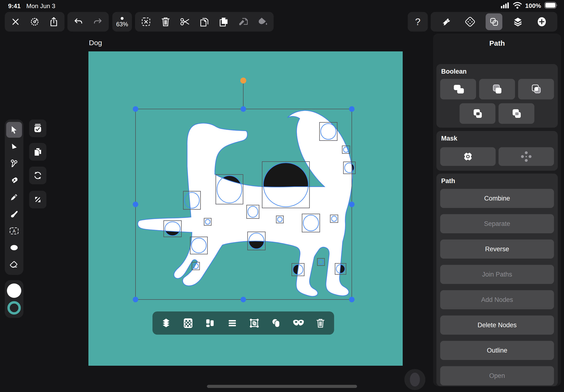 The image size is (564, 392). Describe the element at coordinates (536, 89) in the screenshot. I see `intersect-button` at that location.